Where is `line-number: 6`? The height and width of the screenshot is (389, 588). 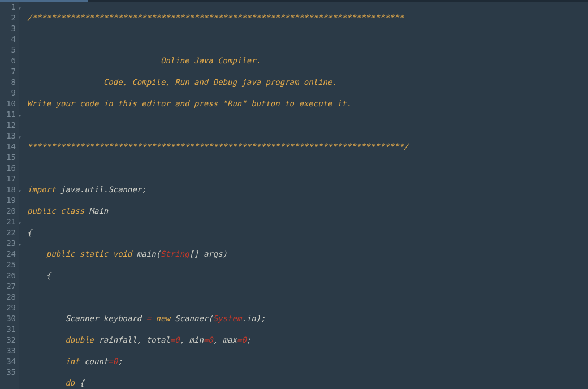
line-number: 6 is located at coordinates (8, 61).